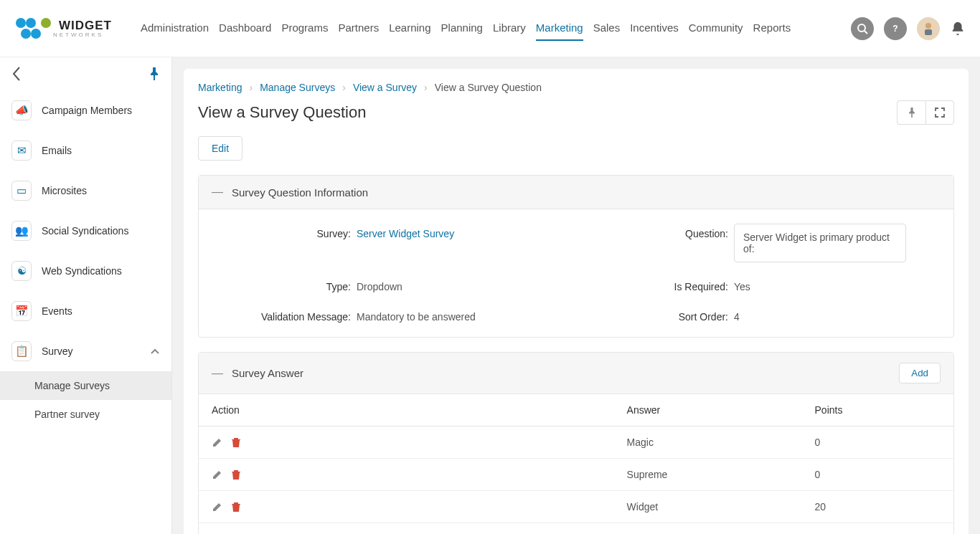 Image resolution: width=980 pixels, height=534 pixels. What do you see at coordinates (576, 87) in the screenshot?
I see `breadcrumb: Marketing › Manage Surveys › View a Surv…` at bounding box center [576, 87].